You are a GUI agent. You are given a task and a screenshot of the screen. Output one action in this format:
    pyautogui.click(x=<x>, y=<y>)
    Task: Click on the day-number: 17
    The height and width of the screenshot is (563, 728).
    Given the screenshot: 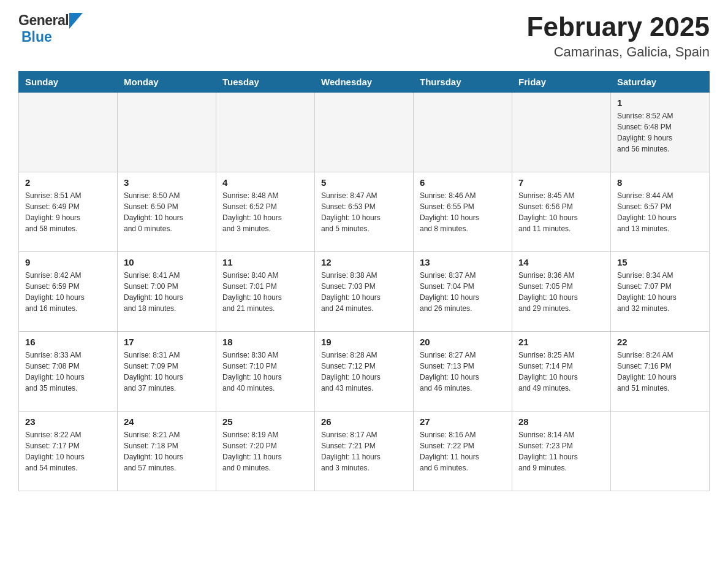 What is the action you would take?
    pyautogui.click(x=167, y=342)
    